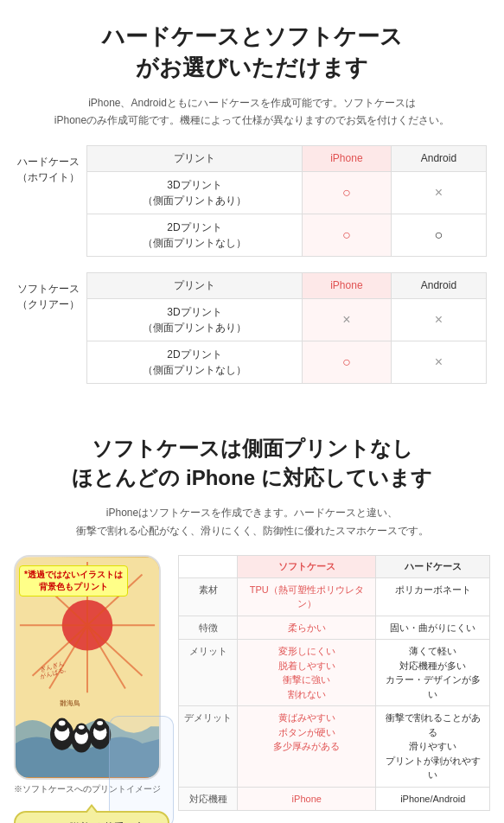 This screenshot has height=823, width=504. I want to click on table-row: 2Dプリント（側面プリントなし） ○ ×, so click(287, 361).